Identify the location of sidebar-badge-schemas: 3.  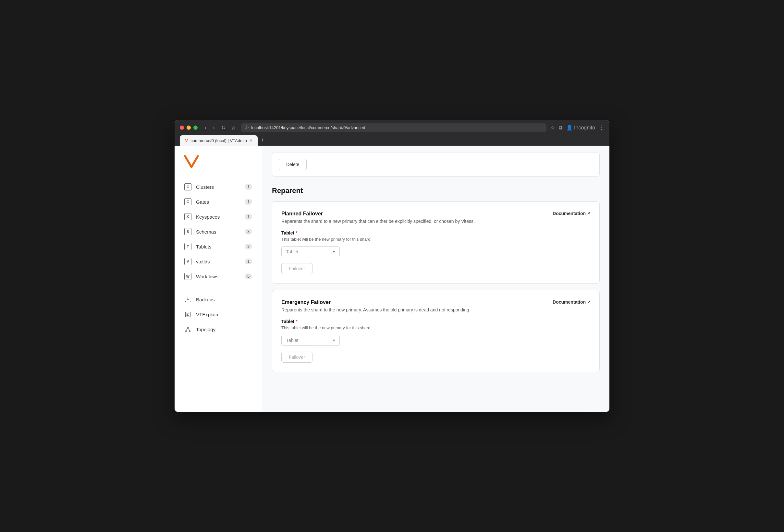
(248, 232).